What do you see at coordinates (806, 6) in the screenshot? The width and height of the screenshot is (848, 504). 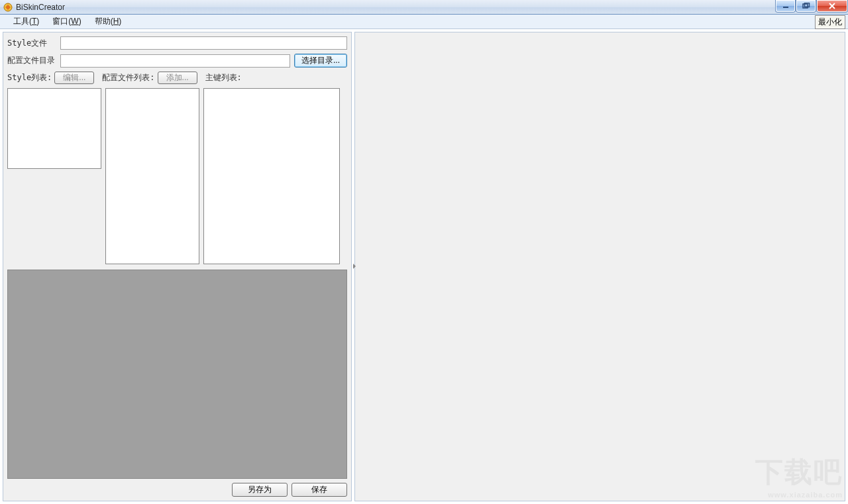 I see `maximize-button` at bounding box center [806, 6].